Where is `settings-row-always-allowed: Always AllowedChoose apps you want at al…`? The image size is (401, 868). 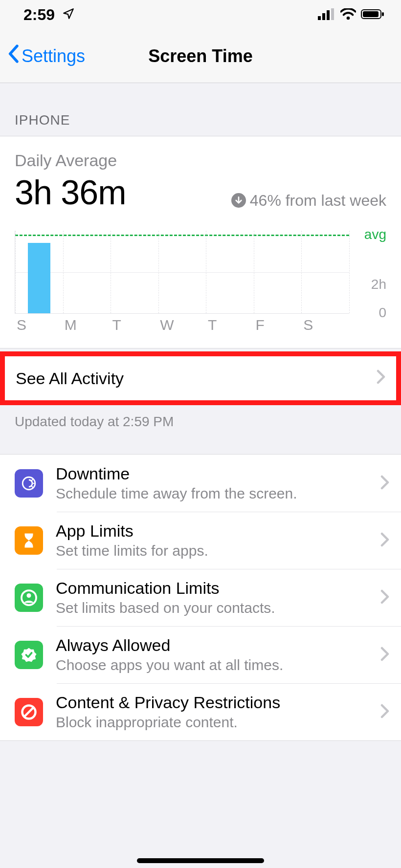
settings-row-always-allowed: Always AllowedChoose apps you want at al… is located at coordinates (200, 655).